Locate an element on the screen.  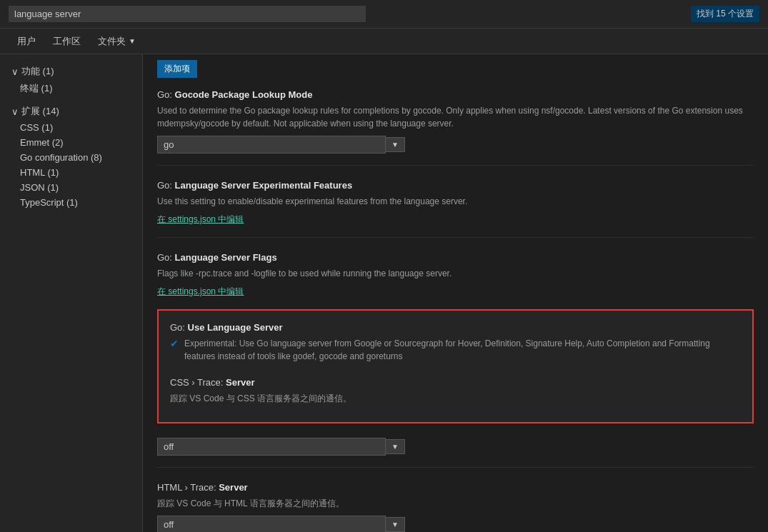
sidebar-html-label: HTML (1) is located at coordinates (39, 173).